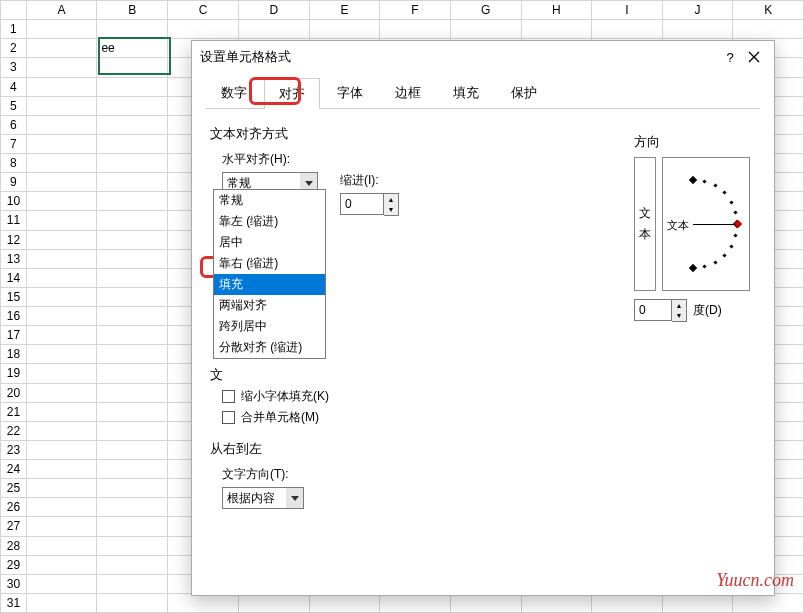 This screenshot has width=804, height=613. I want to click on tab-0: 数字, so click(234, 92).